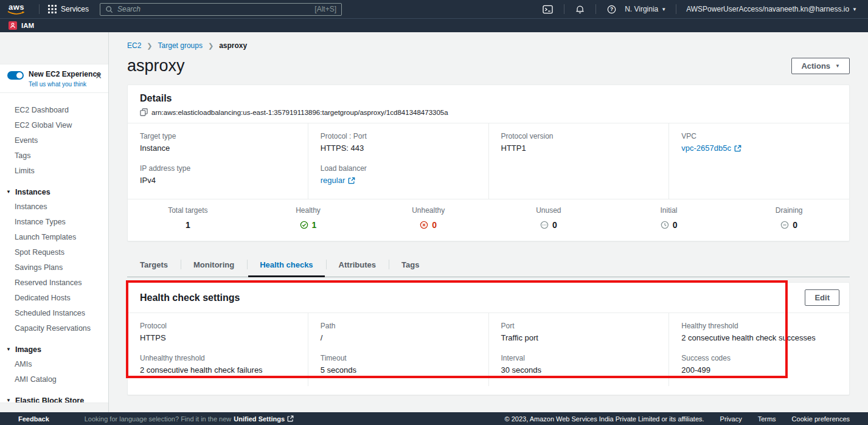  What do you see at coordinates (605, 419) in the screenshot?
I see `copyright-text: © 2023, Amazon Web Services India Privat…` at bounding box center [605, 419].